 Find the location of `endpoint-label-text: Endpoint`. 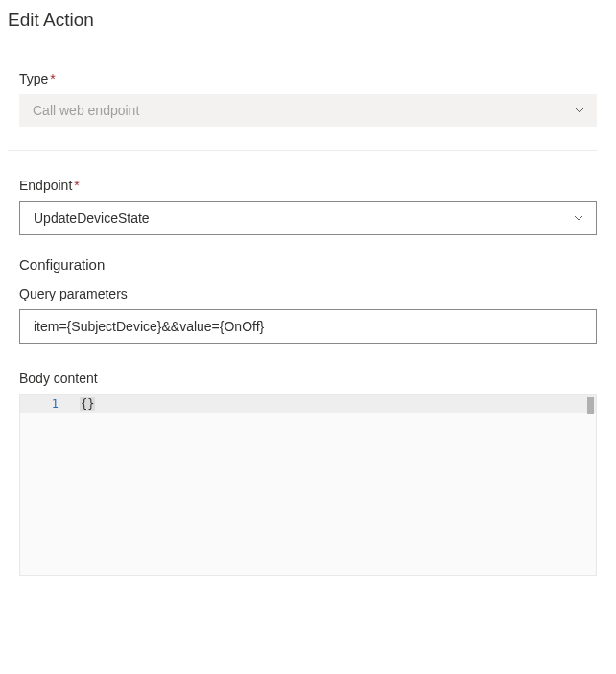

endpoint-label-text: Endpoint is located at coordinates (46, 185).